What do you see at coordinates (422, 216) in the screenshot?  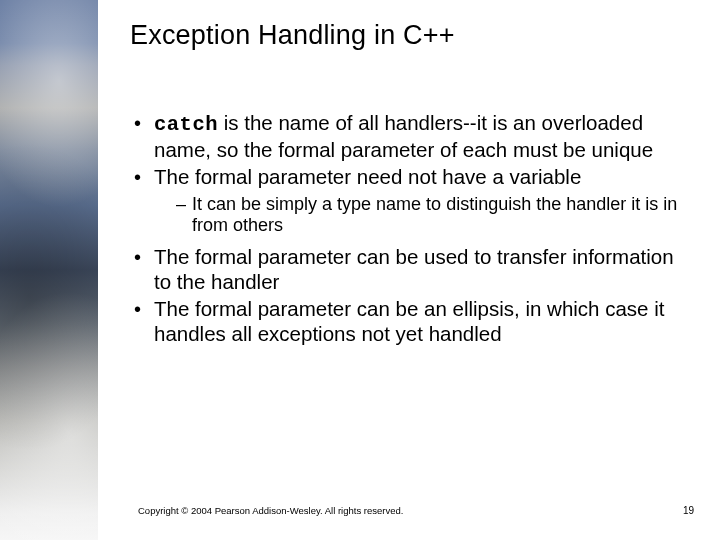 I see `sub-bullet-list: It can be simply a type name to distingu…` at bounding box center [422, 216].